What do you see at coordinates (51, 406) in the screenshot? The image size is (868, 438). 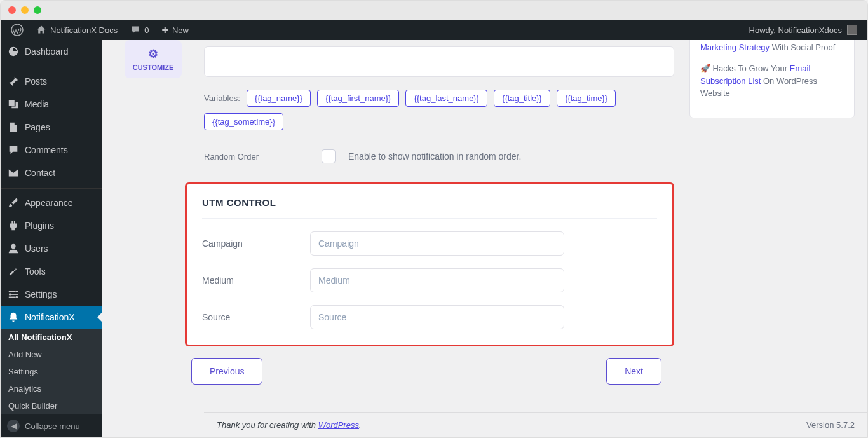 I see `submenu-quick-builder: Quick Builder` at bounding box center [51, 406].